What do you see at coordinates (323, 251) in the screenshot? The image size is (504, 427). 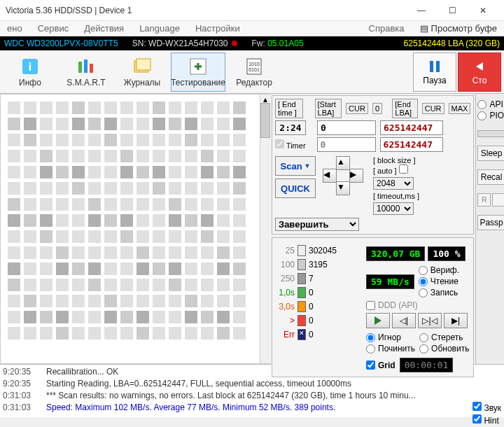 I see `stat-25-val: 302045` at bounding box center [323, 251].